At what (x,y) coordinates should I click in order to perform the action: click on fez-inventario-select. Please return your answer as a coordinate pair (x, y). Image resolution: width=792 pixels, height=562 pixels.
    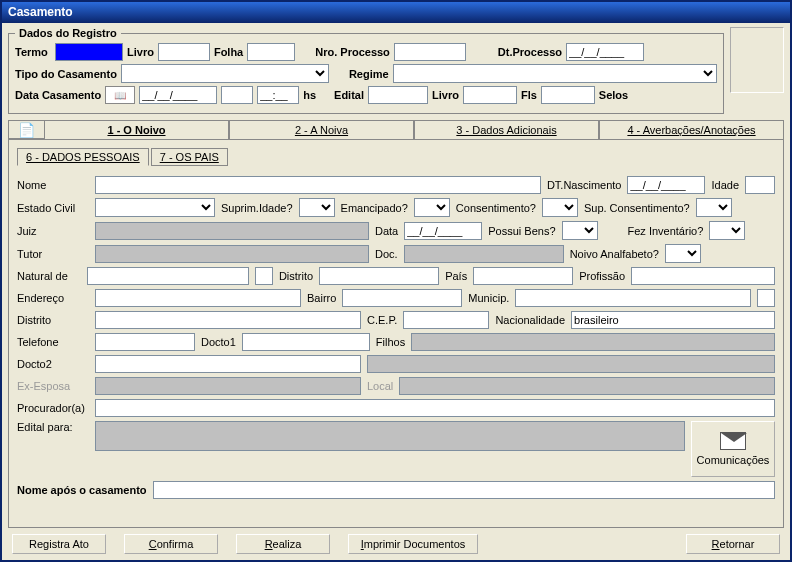
    Looking at the image, I should click on (727, 230).